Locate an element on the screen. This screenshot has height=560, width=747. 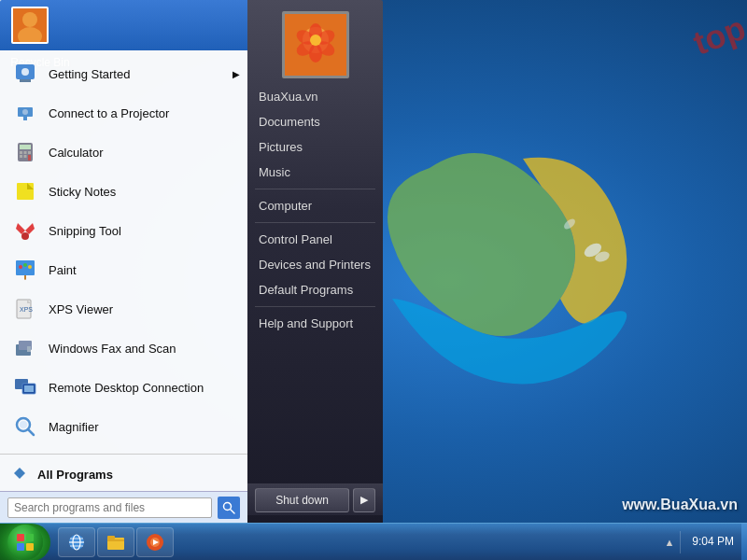
paint-icon is located at coordinates (25, 270).